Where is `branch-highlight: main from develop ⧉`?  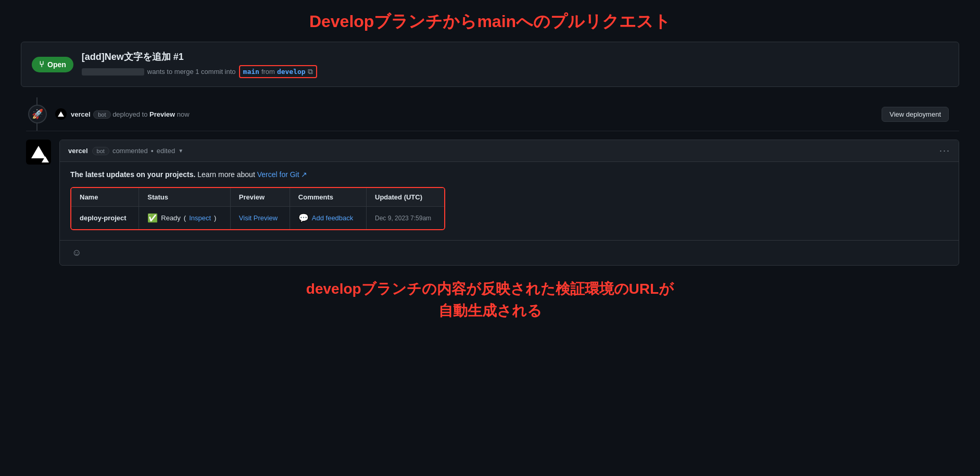
branch-highlight: main from develop ⧉ is located at coordinates (278, 72).